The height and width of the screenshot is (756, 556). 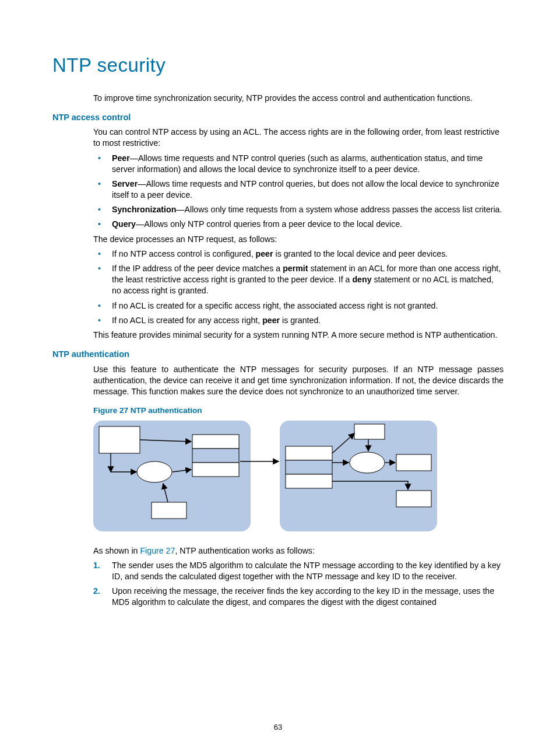 I want to click on term: Server, so click(x=125, y=184).